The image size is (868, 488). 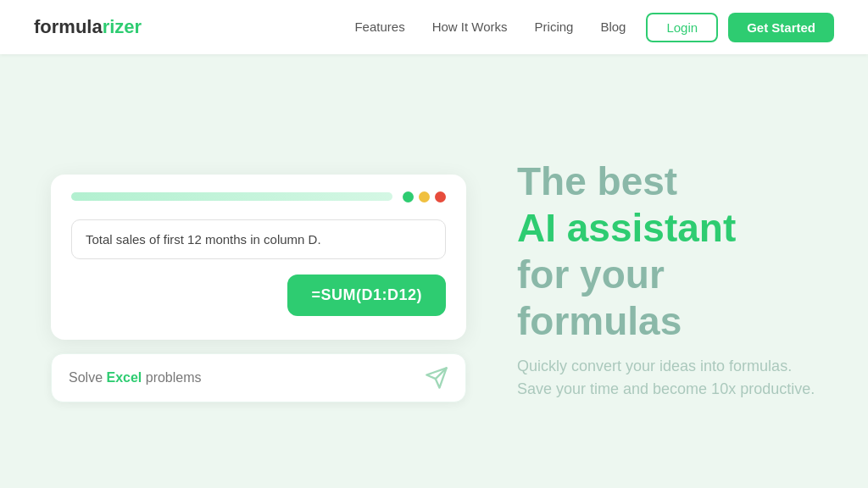 I want to click on hero-line3: for your formulas, so click(x=667, y=298).